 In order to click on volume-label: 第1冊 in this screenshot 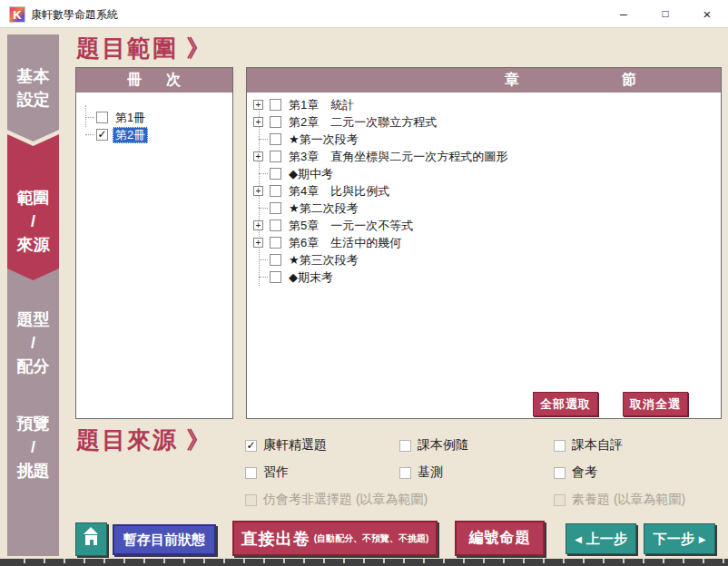, I will do `click(131, 118)`.